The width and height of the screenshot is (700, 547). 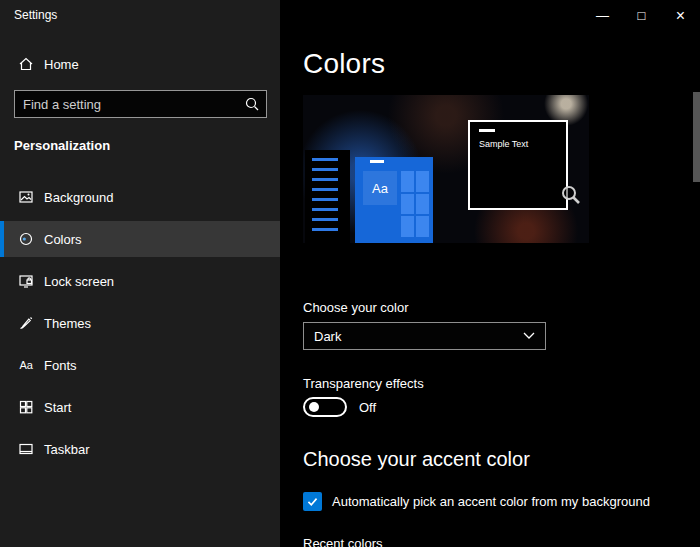 What do you see at coordinates (394, 200) in the screenshot?
I see `preview-app-window: Aa` at bounding box center [394, 200].